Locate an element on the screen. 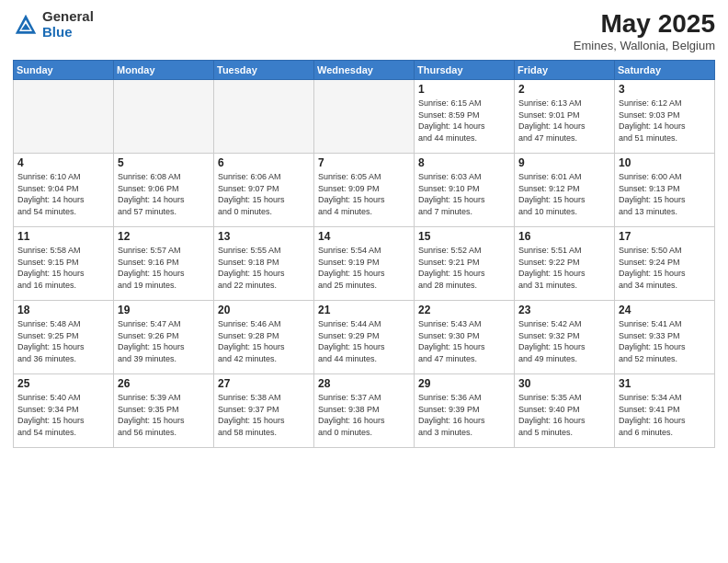 This screenshot has height=563, width=728. day-number: 31 is located at coordinates (665, 384).